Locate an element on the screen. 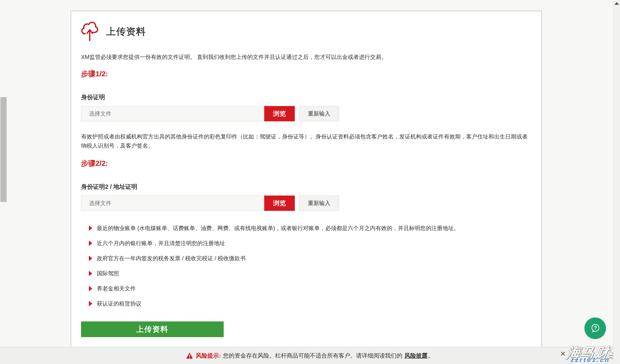 This screenshot has width=620, height=364. scrollbar-thumb is located at coordinates (3, 150).